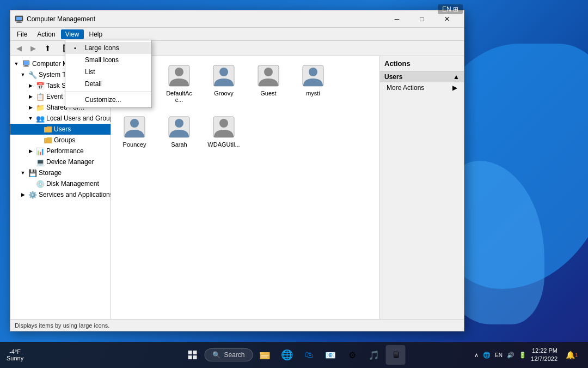 Image resolution: width=588 pixels, height=368 pixels. I want to click on user-label-default-account: DefaultAcc..., so click(179, 96).